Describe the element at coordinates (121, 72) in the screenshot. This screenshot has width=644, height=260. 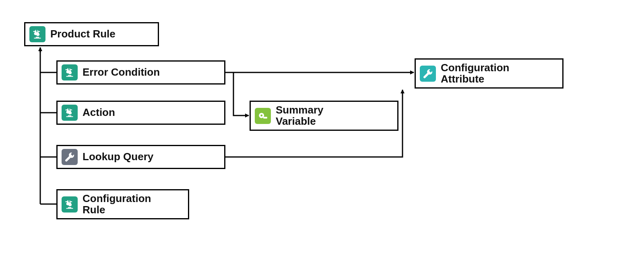
I see `node-label: Error Condition` at that location.